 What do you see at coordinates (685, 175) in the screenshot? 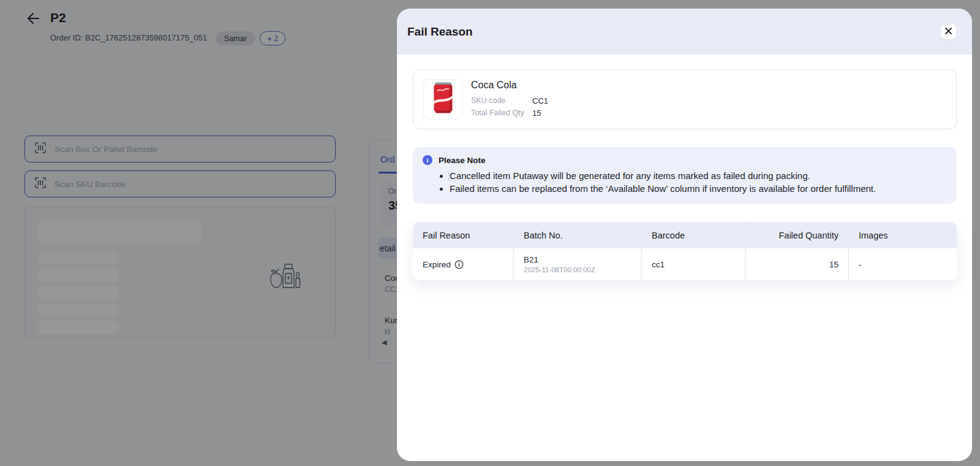
I see `please-note-box: i Please Note Cancelled item Putaway wil…` at bounding box center [685, 175].